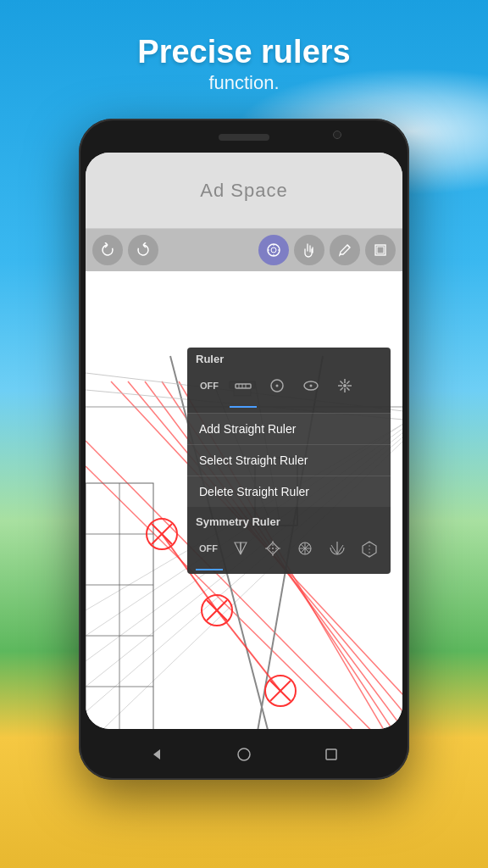 The width and height of the screenshot is (488, 868). Describe the element at coordinates (289, 520) in the screenshot. I see `symmetry-section-title: Symmetry Ruler` at that location.